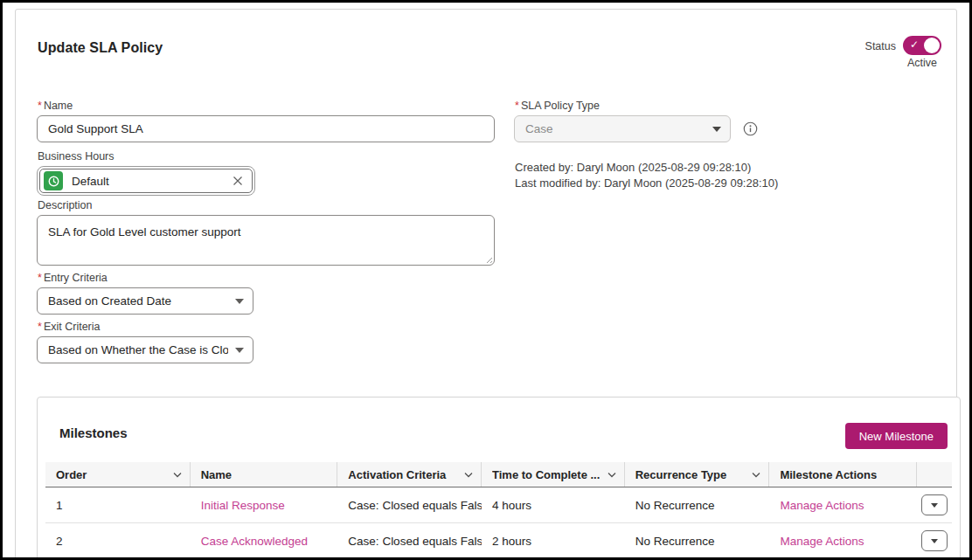 This screenshot has width=972, height=560. I want to click on description-label: Description, so click(65, 205).